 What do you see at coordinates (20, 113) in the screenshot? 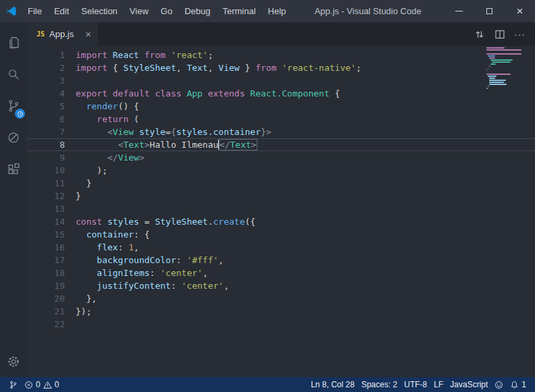
I see `clock-badge` at bounding box center [20, 113].